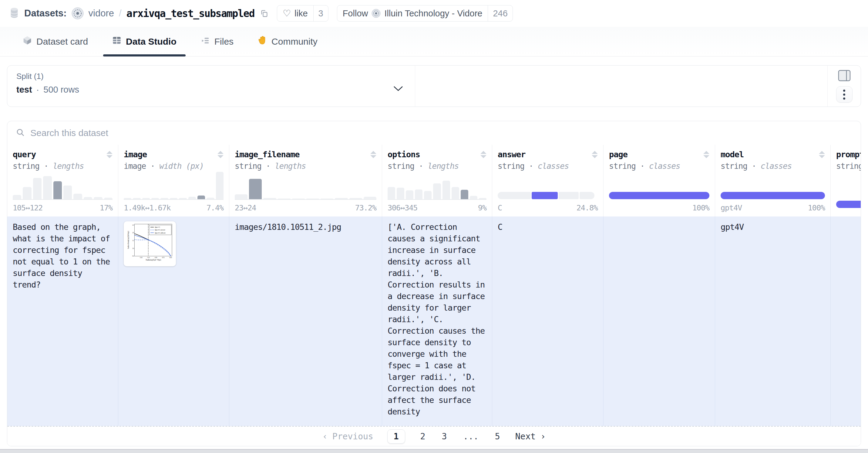  Describe the element at coordinates (530, 436) in the screenshot. I see `next-page-button: Next ›` at that location.